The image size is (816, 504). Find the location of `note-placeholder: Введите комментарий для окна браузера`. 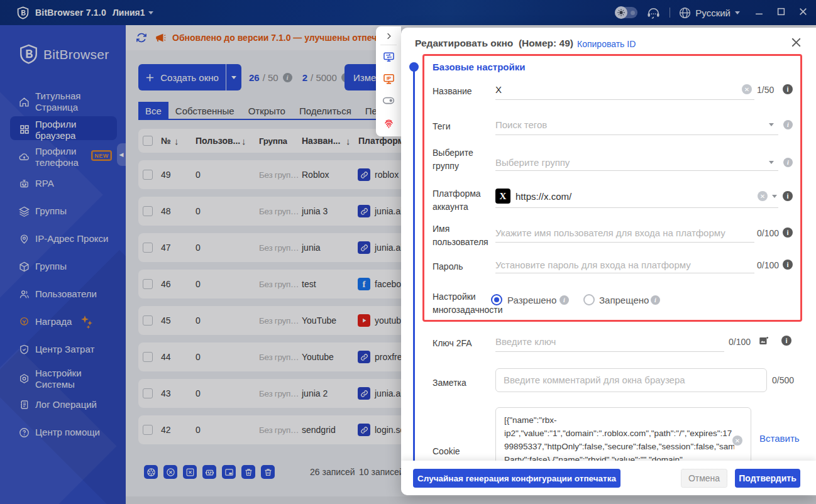

note-placeholder: Введите комментарий для окна браузера is located at coordinates (595, 380).